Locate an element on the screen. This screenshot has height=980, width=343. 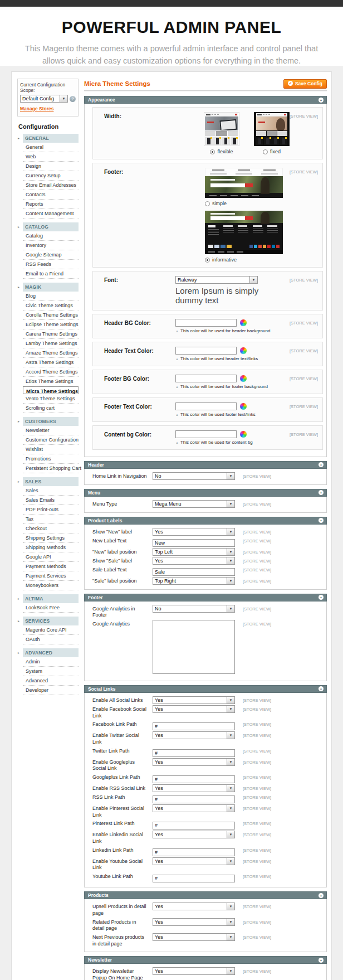
section-bar-social-links: Social Links▲ is located at coordinates (205, 689).